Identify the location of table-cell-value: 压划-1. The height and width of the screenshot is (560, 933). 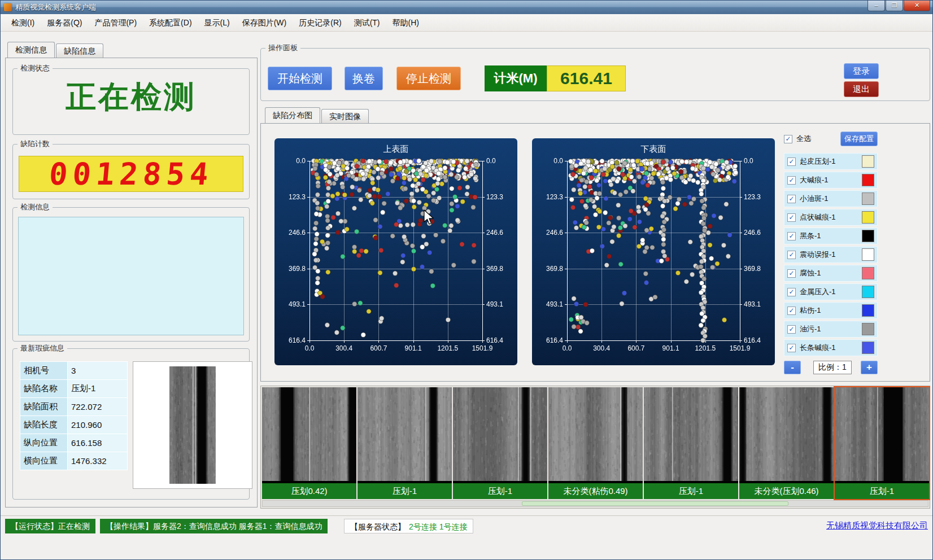
(98, 389).